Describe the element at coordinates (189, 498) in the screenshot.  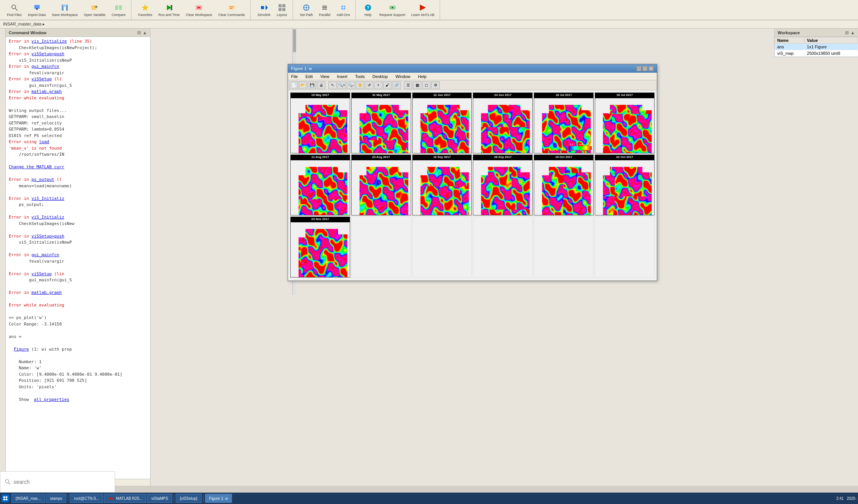
I see `taskbar-vissetup: [viSSetup]` at that location.